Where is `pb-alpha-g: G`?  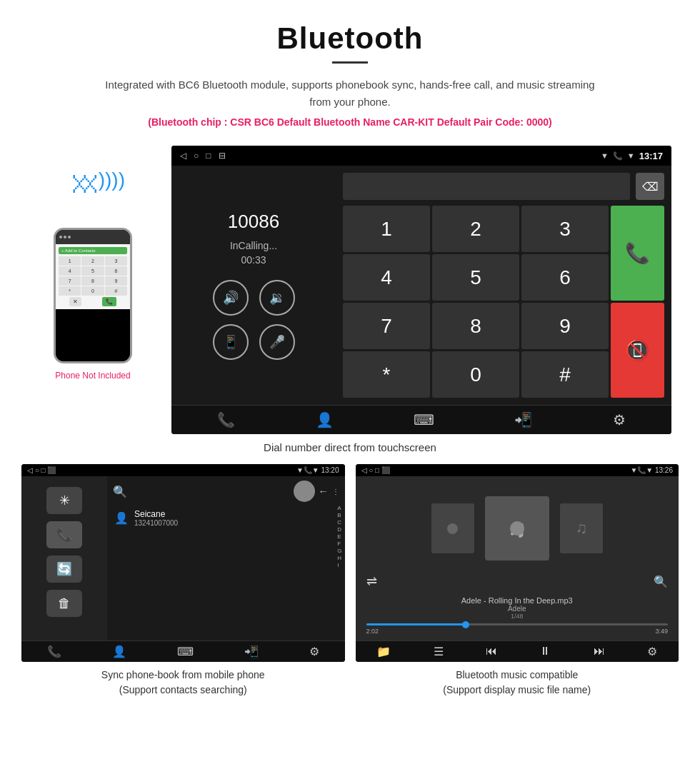
pb-alpha-g: G is located at coordinates (339, 551).